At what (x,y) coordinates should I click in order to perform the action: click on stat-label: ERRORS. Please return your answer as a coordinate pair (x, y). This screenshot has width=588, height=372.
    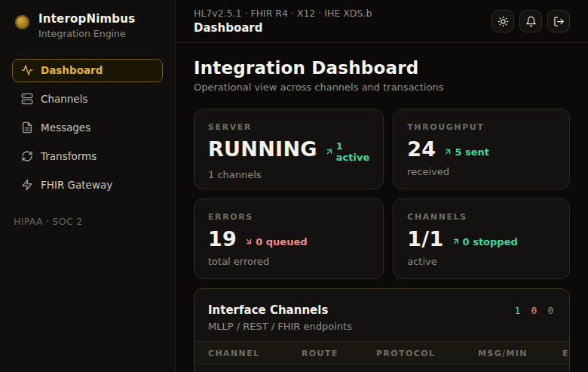
    Looking at the image, I should click on (289, 217).